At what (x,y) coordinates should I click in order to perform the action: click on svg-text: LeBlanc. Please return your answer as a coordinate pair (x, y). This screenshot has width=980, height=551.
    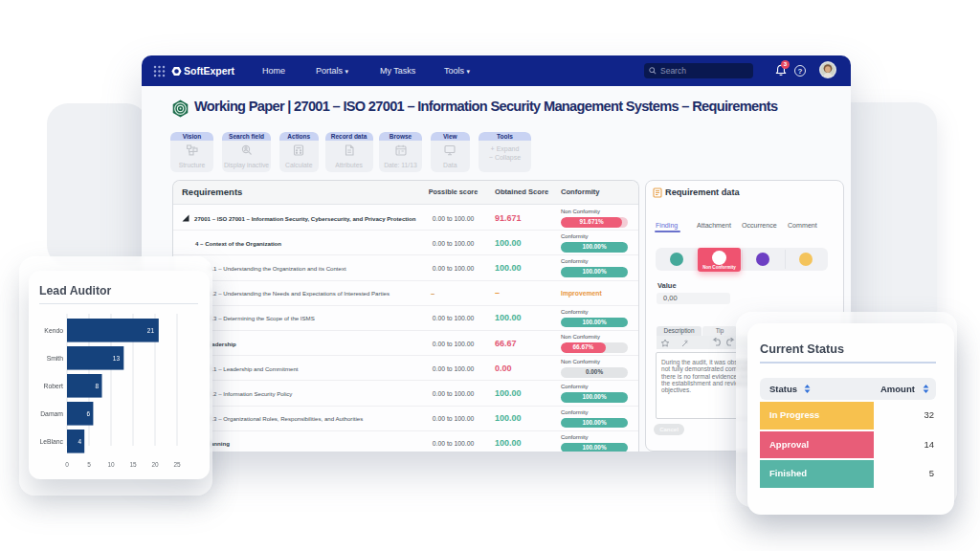
    Looking at the image, I should click on (52, 442).